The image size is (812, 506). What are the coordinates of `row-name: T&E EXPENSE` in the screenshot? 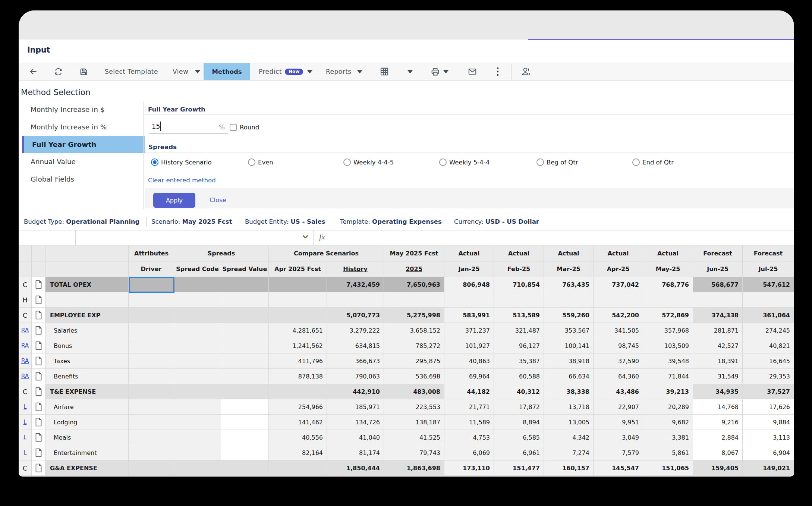 It's located at (87, 392).